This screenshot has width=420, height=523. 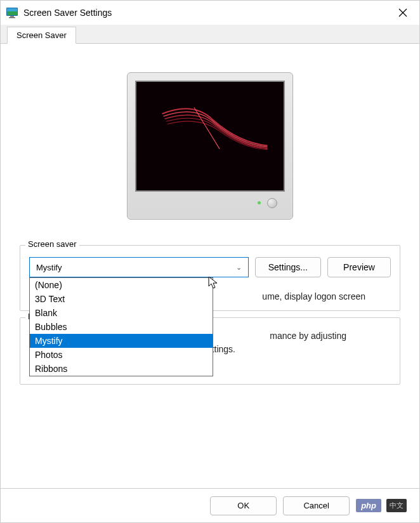 I want to click on screensaver-combobox: Mystify ⌄, so click(x=139, y=267).